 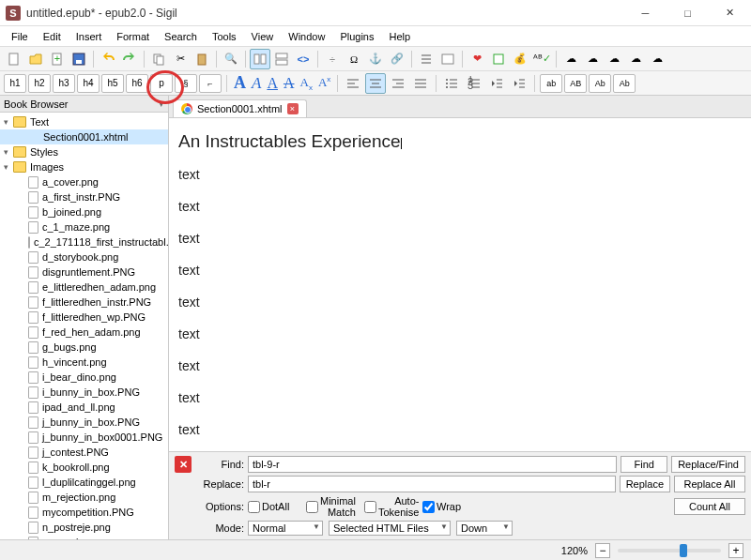 What do you see at coordinates (57, 59) in the screenshot?
I see `add-icon: +` at bounding box center [57, 59].